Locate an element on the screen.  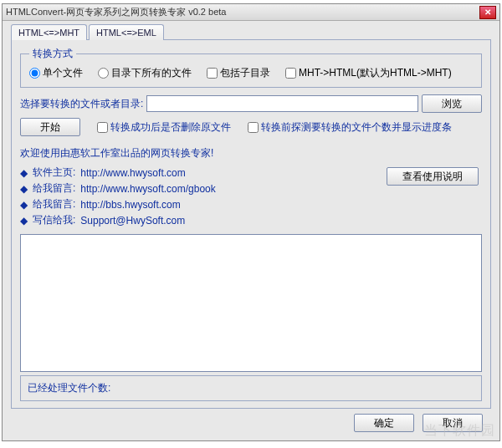
opt-mht-to-html: MHT->HTML(默认为HTML->MHT) is located at coordinates (368, 74).